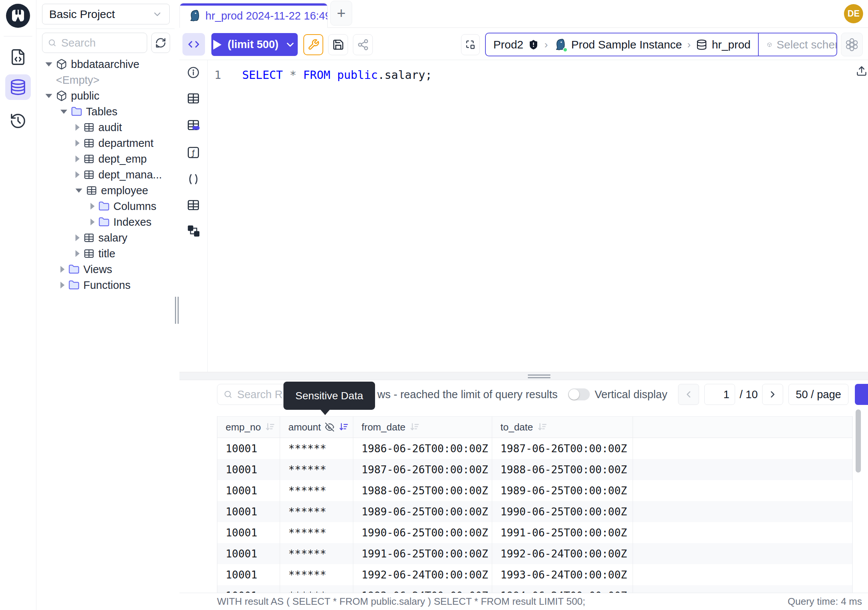  Describe the element at coordinates (535, 512) in the screenshot. I see `table-row: 10001******1989-06-25T00:00:00Z1990-06-2…` at that location.